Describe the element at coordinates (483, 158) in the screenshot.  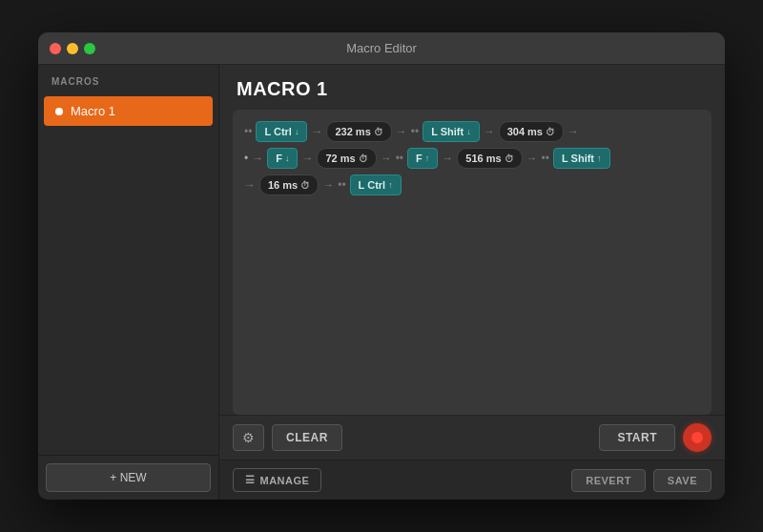
I see `delay-value: 516 ms` at that location.